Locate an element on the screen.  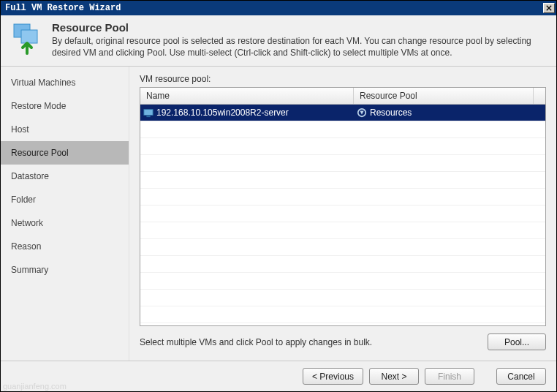
window-title: Full VM Restore Wizard is located at coordinates (274, 8).